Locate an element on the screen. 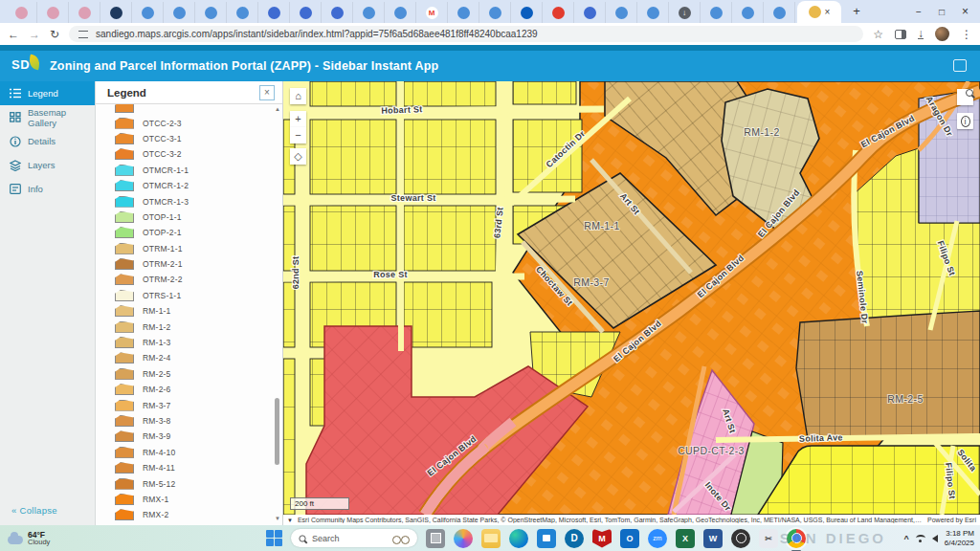  new-tab-button: + is located at coordinates (857, 11).